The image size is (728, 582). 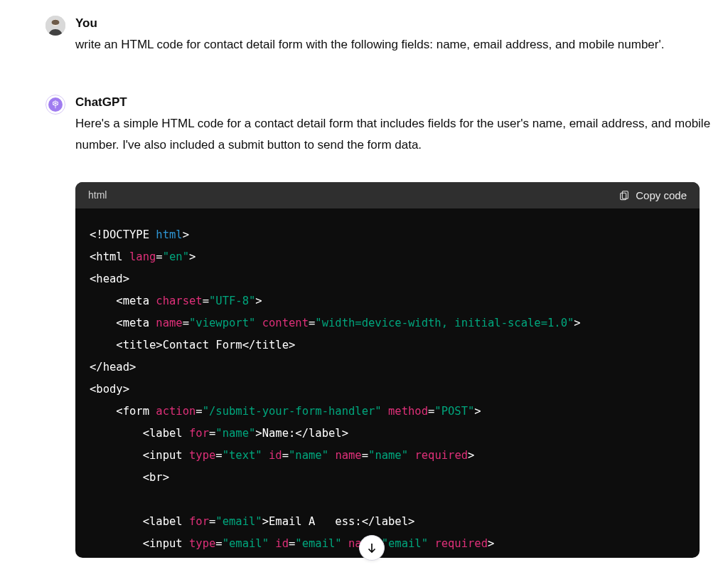 I want to click on user-author-label: You, so click(x=395, y=23).